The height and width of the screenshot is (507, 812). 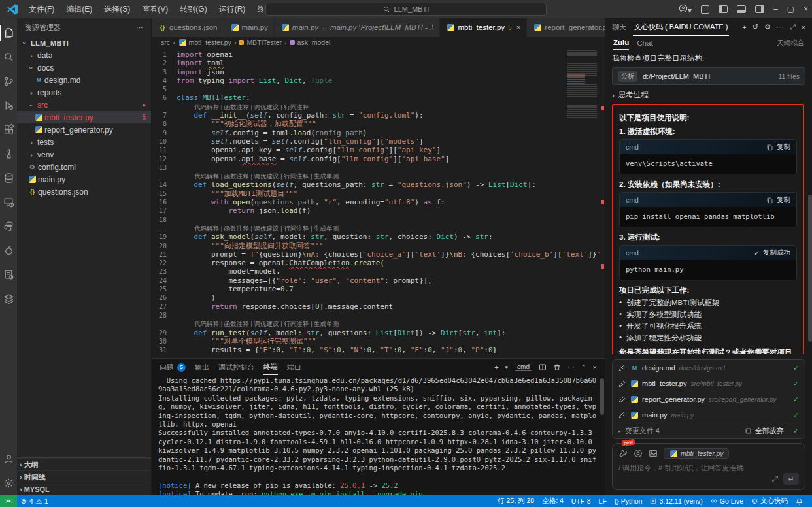 What do you see at coordinates (378, 435) in the screenshot?
I see `terminal-output: Using cached https://pypi.tuna.tsinghua.…` at bounding box center [378, 435].